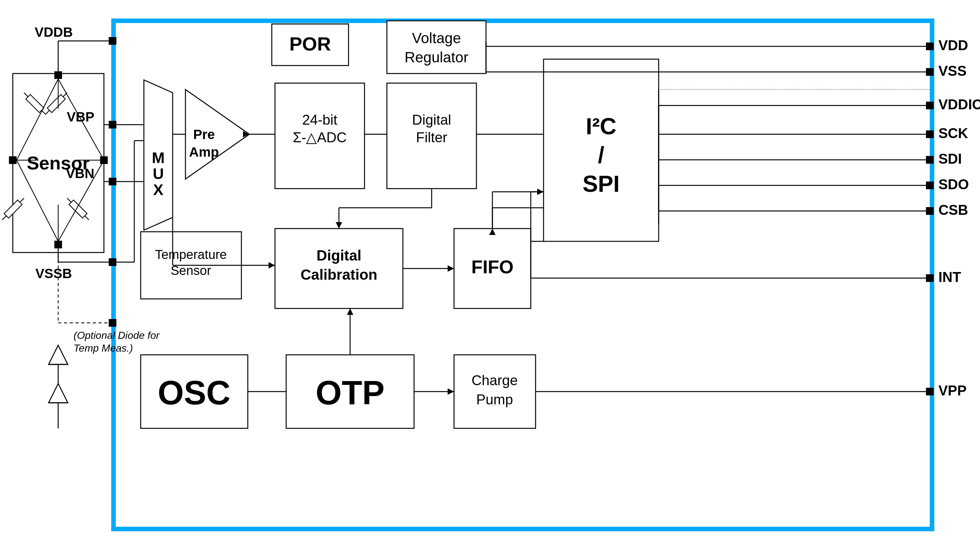 The height and width of the screenshot is (553, 980). Describe the element at coordinates (953, 133) in the screenshot. I see `svg-text: SCK` at that location.